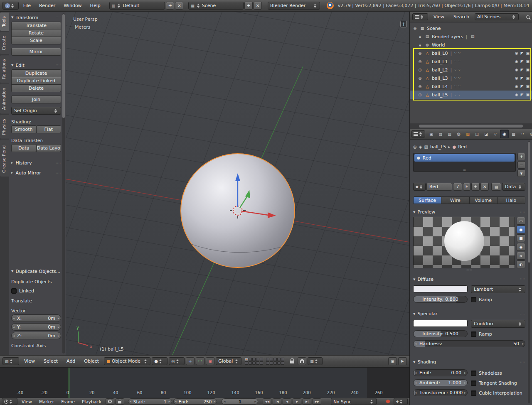  What do you see at coordinates (49, 130) in the screenshot?
I see `shade-flat-button: Flat` at bounding box center [49, 130].